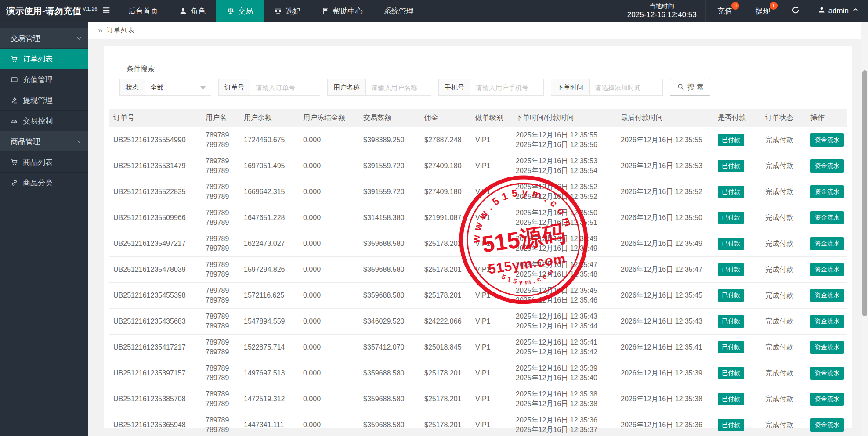 The height and width of the screenshot is (436, 868). Describe the element at coordinates (398, 87) in the screenshot. I see `username-input` at that location.